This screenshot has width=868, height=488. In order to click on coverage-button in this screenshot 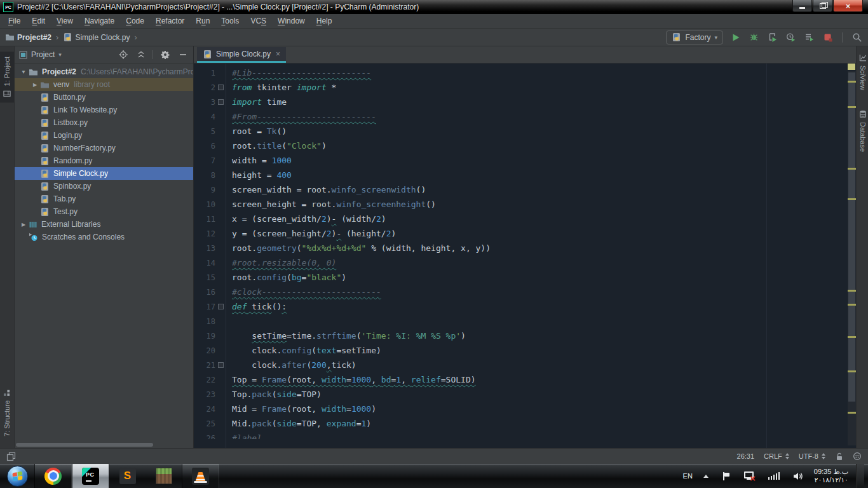, I will do `click(773, 37)`.